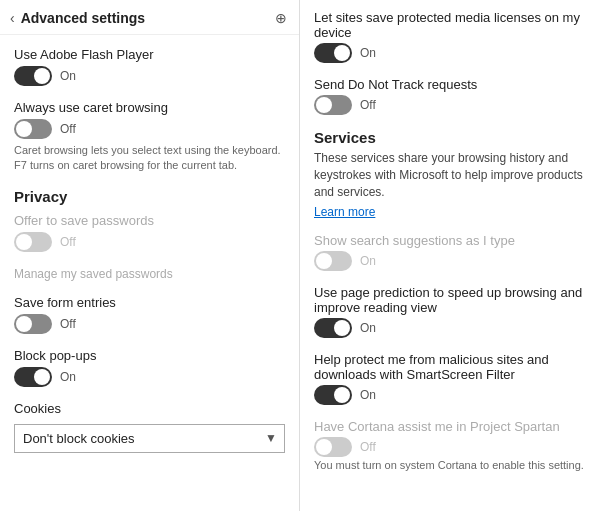  What do you see at coordinates (150, 408) in the screenshot?
I see `cookies-title: Cookies` at bounding box center [150, 408].